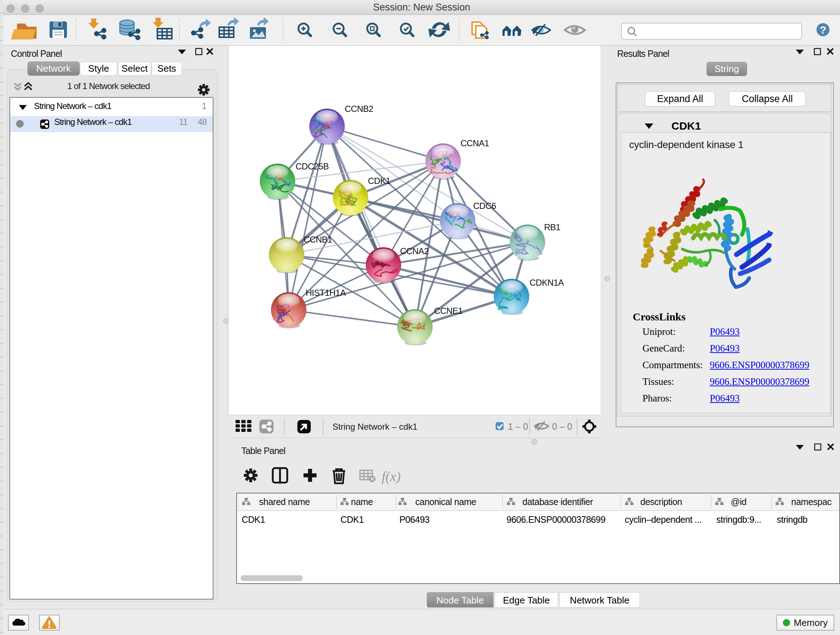 Image resolution: width=840 pixels, height=635 pixels. What do you see at coordinates (547, 283) in the screenshot?
I see `svg-text: CDKN1A` at bounding box center [547, 283].